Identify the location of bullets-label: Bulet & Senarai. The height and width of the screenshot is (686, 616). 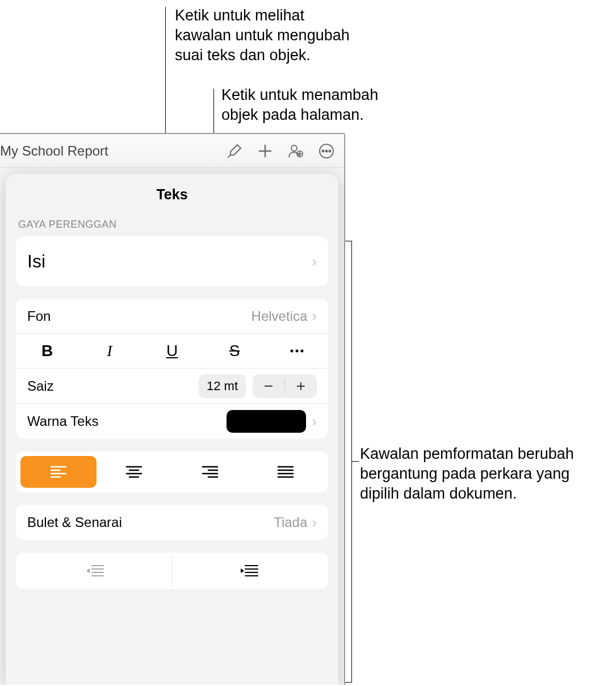
(150, 522).